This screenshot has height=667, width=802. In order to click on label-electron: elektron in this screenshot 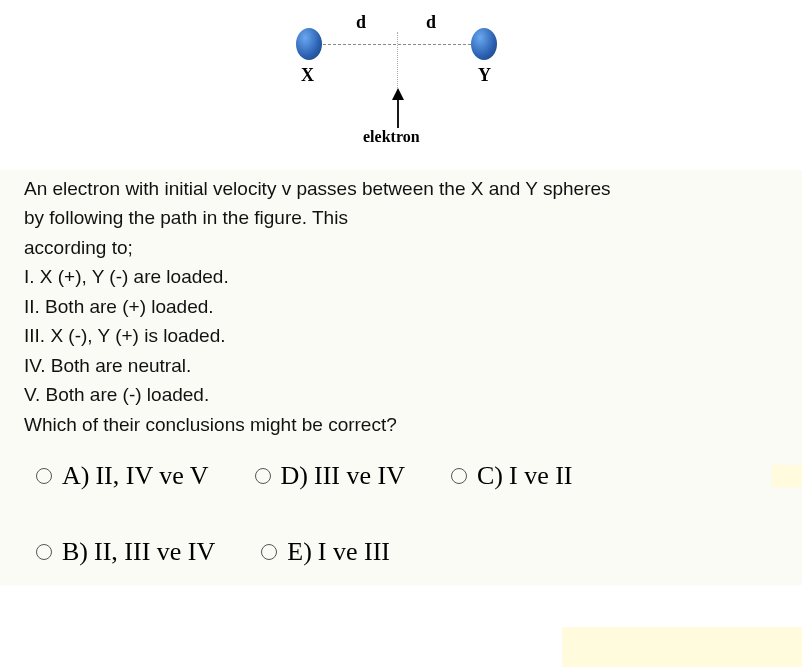, I will do `click(392, 137)`.